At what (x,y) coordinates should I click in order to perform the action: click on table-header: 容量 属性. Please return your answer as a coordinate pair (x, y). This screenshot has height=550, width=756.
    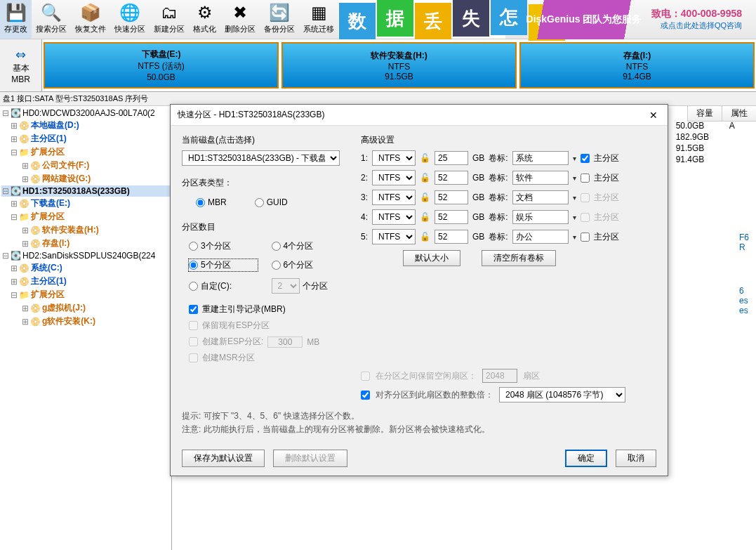
    Looking at the image, I should click on (722, 114).